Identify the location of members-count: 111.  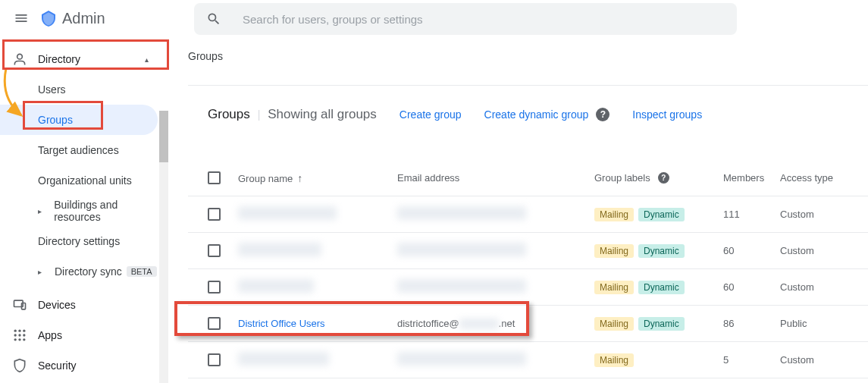
(752, 214).